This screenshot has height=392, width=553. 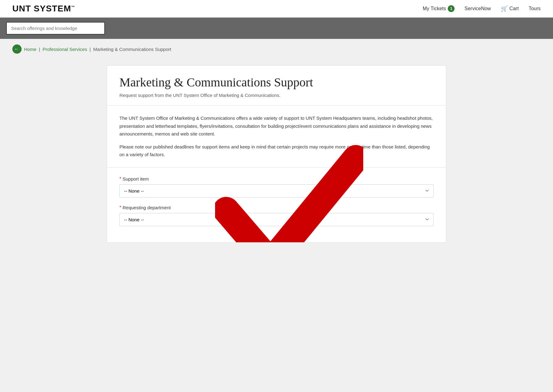 I want to click on requesting-dept-select: -- None --, so click(x=276, y=220).